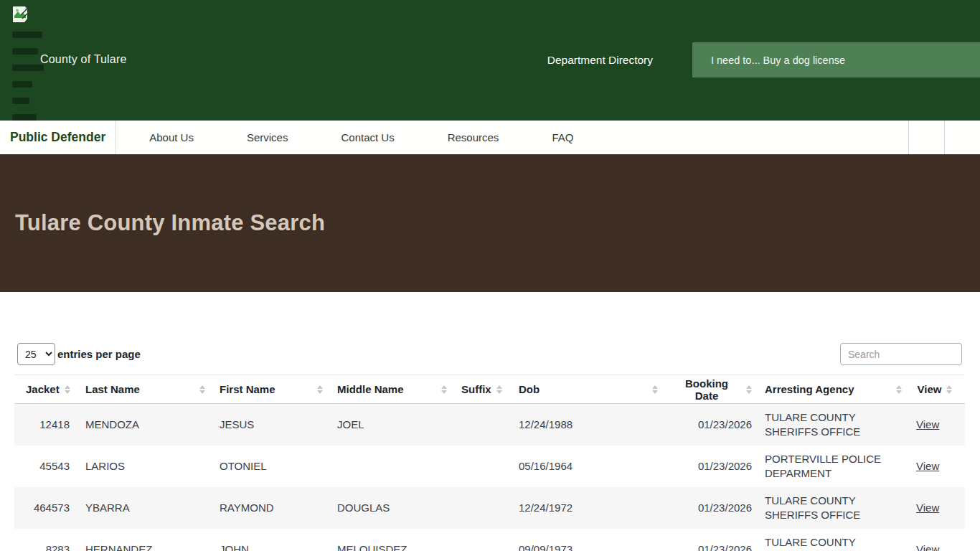 This screenshot has height=551, width=980. Describe the element at coordinates (778, 60) in the screenshot. I see `i-need-to-label: I need to... Buy a dog license` at that location.